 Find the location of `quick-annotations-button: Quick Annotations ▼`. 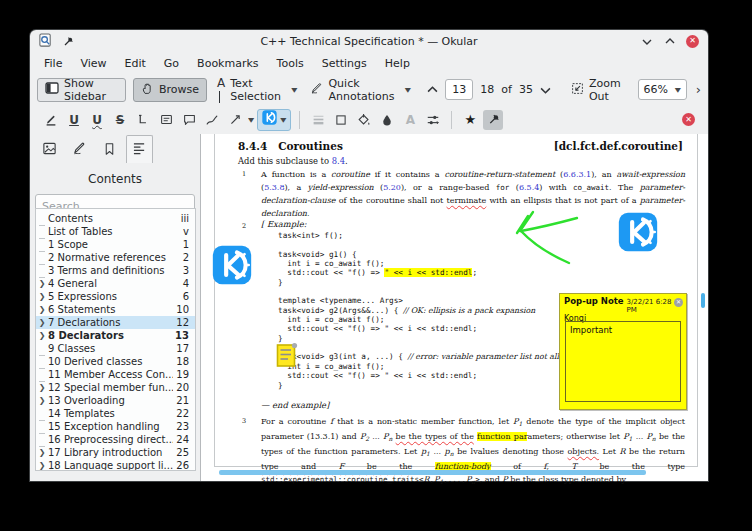

quick-annotations-button: Quick Annotations ▼ is located at coordinates (360, 90).